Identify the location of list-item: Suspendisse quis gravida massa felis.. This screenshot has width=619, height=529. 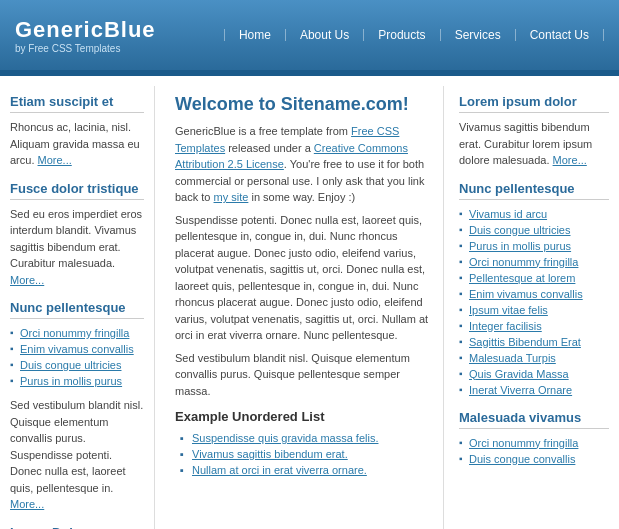
(306, 438).